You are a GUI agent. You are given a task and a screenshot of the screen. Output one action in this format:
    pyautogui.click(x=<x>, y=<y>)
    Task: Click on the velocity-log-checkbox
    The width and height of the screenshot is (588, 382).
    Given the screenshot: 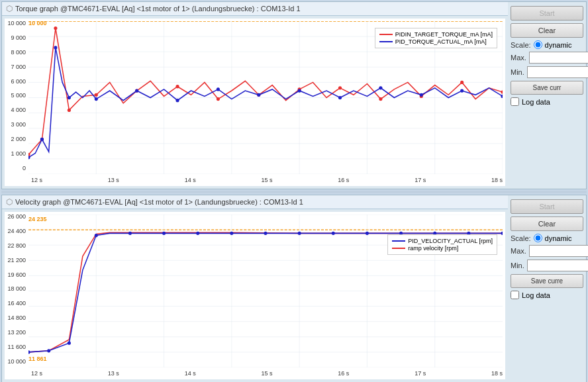 What is the action you would take?
    pyautogui.click(x=515, y=295)
    